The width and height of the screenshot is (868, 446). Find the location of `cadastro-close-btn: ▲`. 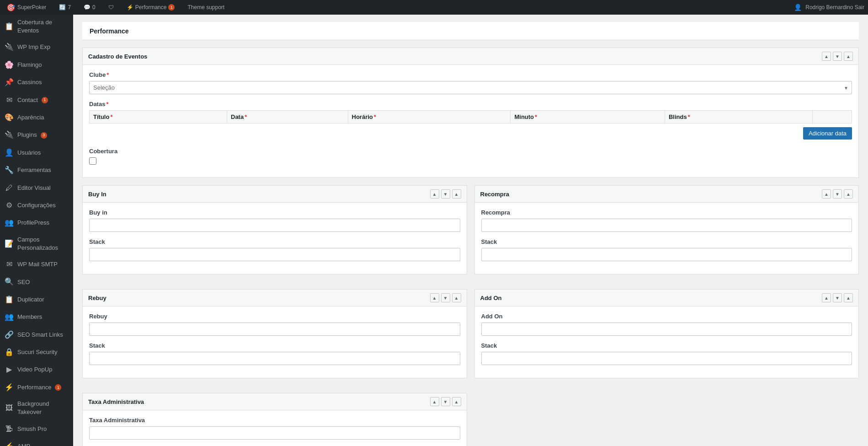

cadastro-close-btn: ▲ is located at coordinates (848, 56).